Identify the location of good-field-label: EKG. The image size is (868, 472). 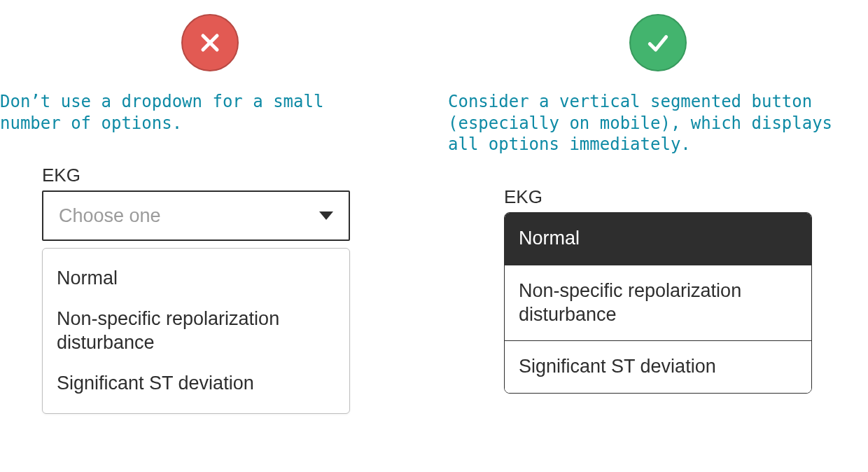
(686, 197).